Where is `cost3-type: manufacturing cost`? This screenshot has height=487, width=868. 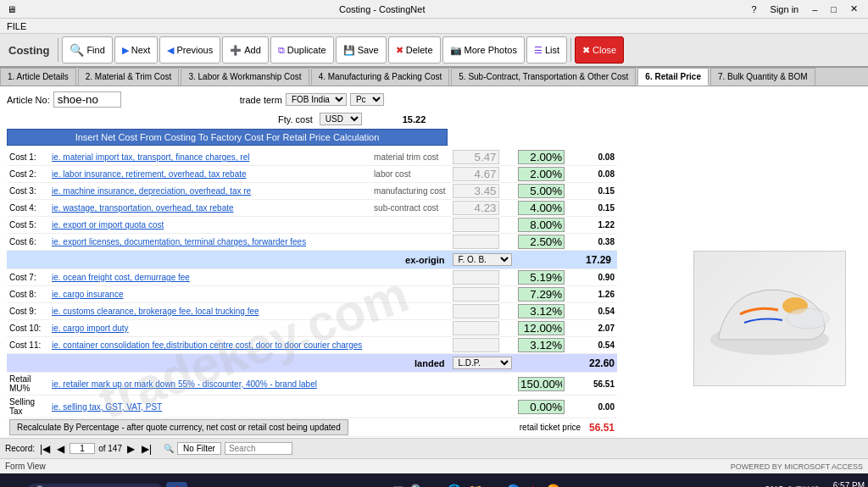
cost3-type: manufacturing cost is located at coordinates (410, 191).